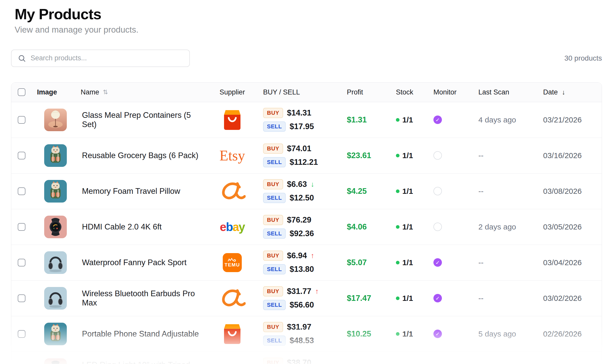 Image resolution: width=613 pixels, height=364 pixels. I want to click on product-name: Wireless Bluetooth Earbuds Pro Max, so click(142, 298).